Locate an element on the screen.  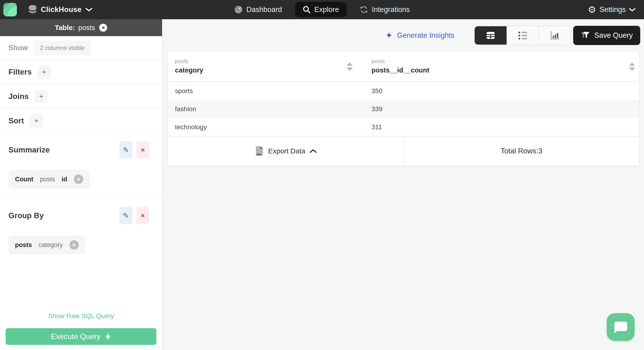
table-header-prefix: Table: is located at coordinates (65, 28).